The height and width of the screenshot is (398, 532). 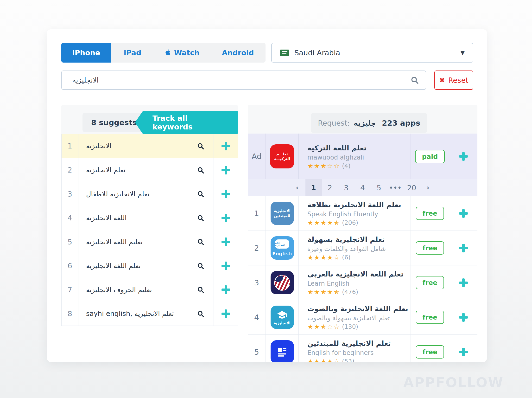 What do you see at coordinates (146, 314) in the screenshot?
I see `suggest-keyword-cell: sayhi english, تعلم الانجليزيه` at bounding box center [146, 314].